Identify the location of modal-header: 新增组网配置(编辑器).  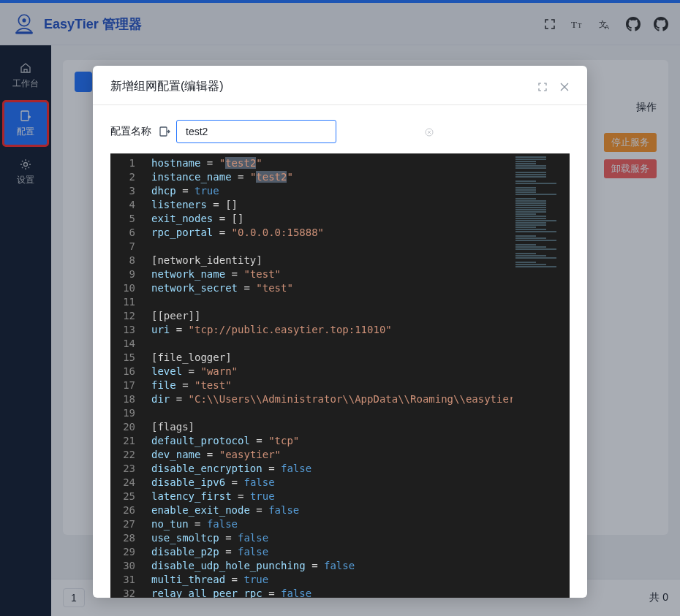
(340, 85).